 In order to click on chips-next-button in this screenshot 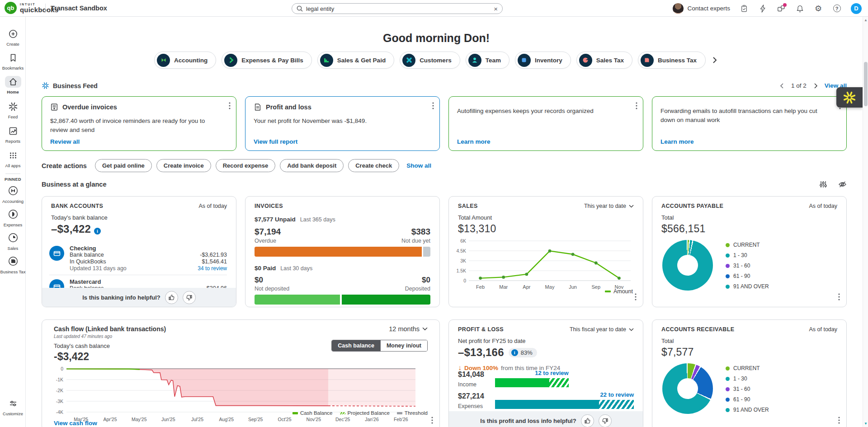, I will do `click(715, 60)`.